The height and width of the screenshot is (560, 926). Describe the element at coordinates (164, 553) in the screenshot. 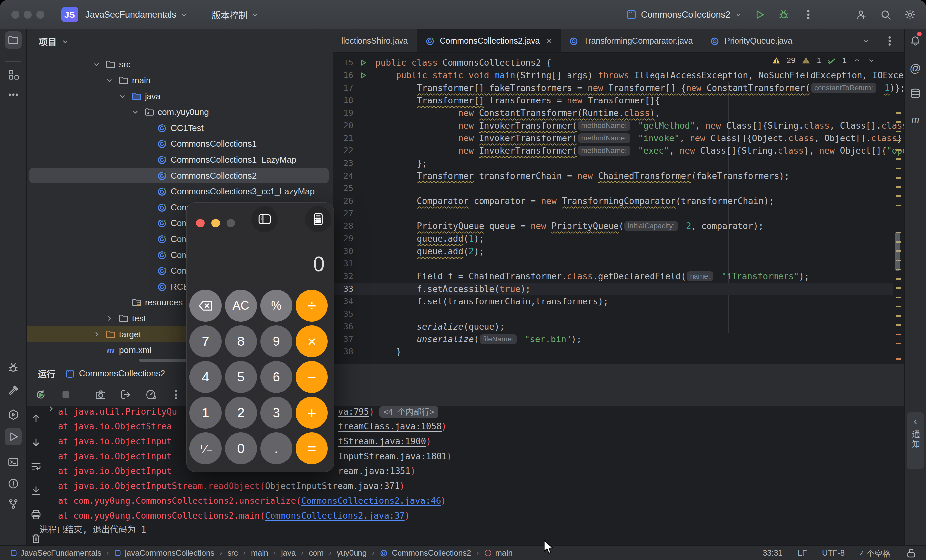

I see `breadcrumb-javaCommonsCollections: javaCommonsCollections` at that location.